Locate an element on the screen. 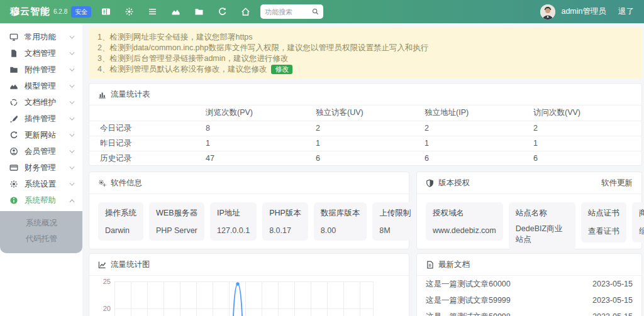 This screenshot has height=316, width=644. sidebar-item-system-settings: 系统设置 is located at coordinates (42, 184).